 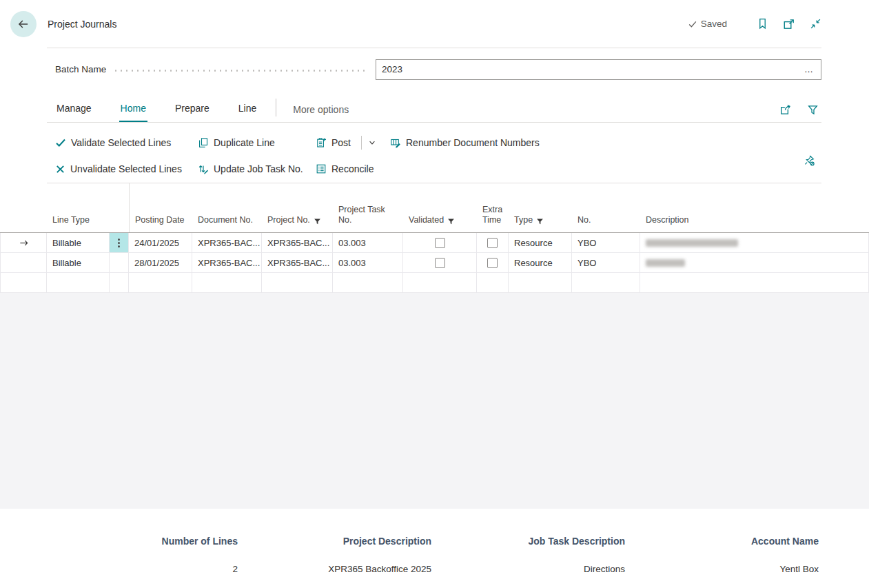 What do you see at coordinates (353, 169) in the screenshot?
I see `reconcile-button: Reconcile` at bounding box center [353, 169].